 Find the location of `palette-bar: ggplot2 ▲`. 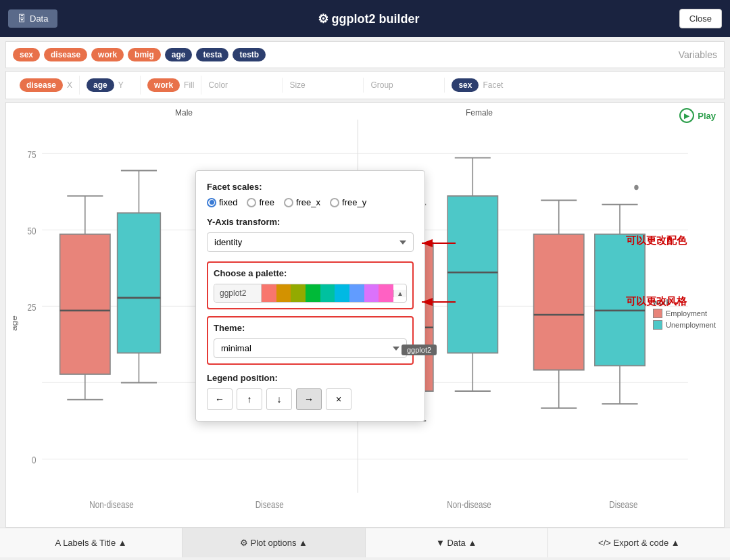

palette-bar: ggplot2 ▲ is located at coordinates (310, 293).